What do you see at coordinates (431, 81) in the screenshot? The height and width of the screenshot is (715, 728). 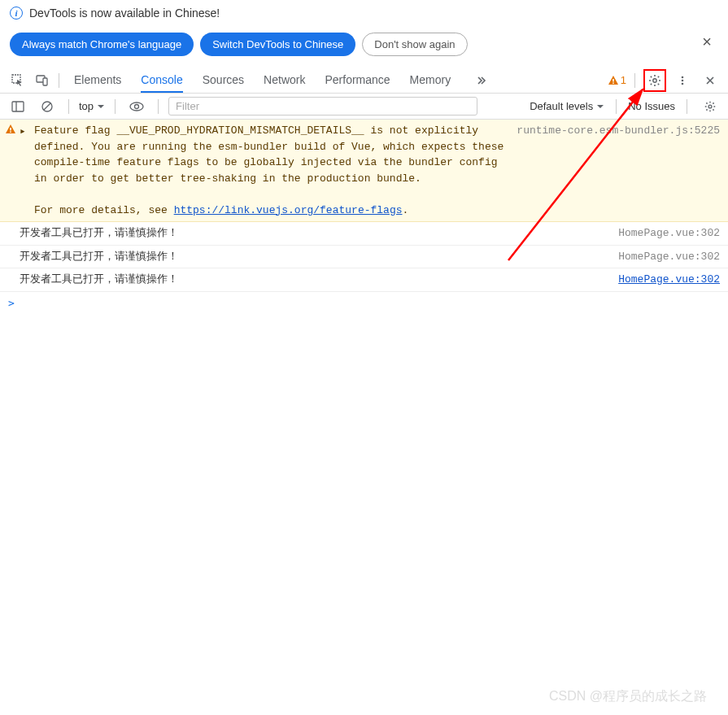 I see `tab-memory: Memory` at bounding box center [431, 81].